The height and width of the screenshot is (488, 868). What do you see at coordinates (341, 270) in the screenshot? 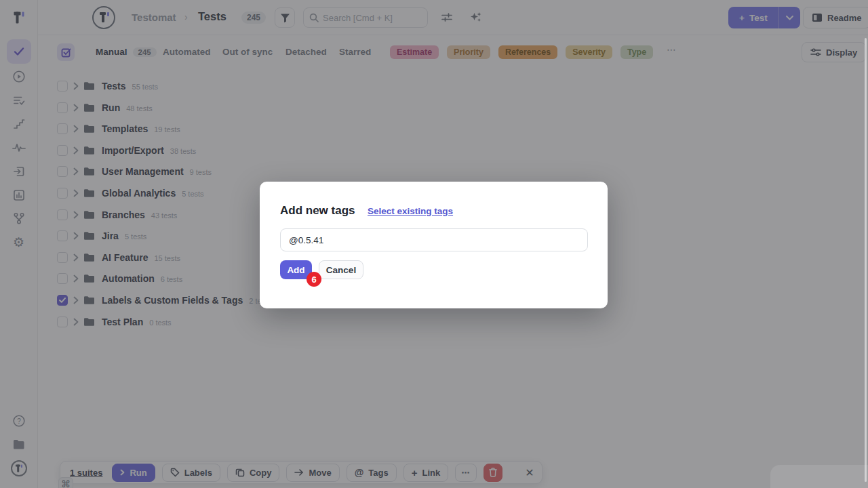
I see `cancel-button: Cancel` at bounding box center [341, 270].